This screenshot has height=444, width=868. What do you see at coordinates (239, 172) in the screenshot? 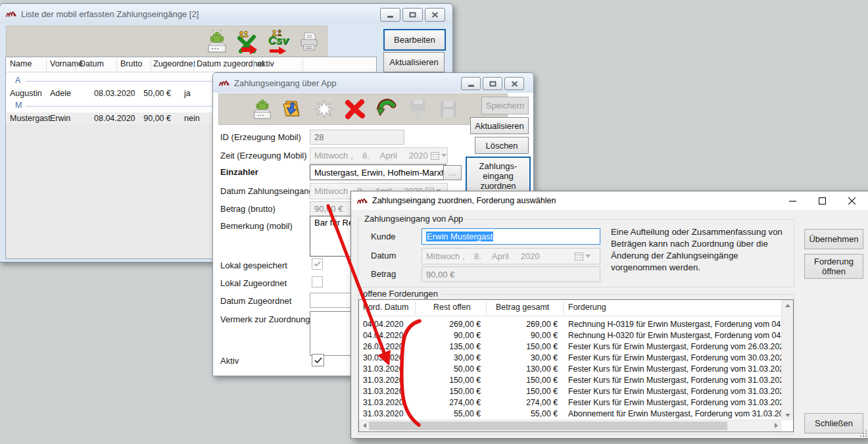
I see `einzahler-label: Einzahler` at bounding box center [239, 172].